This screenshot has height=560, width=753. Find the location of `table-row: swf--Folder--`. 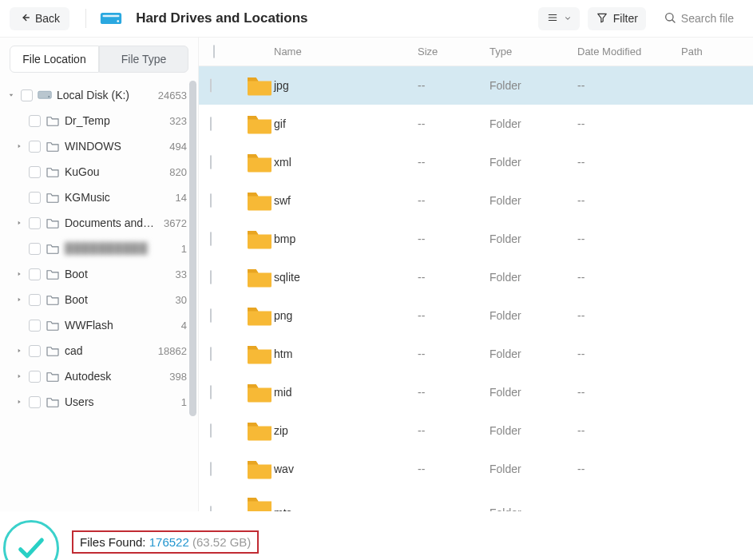

table-row: swf--Folder-- is located at coordinates (476, 201).